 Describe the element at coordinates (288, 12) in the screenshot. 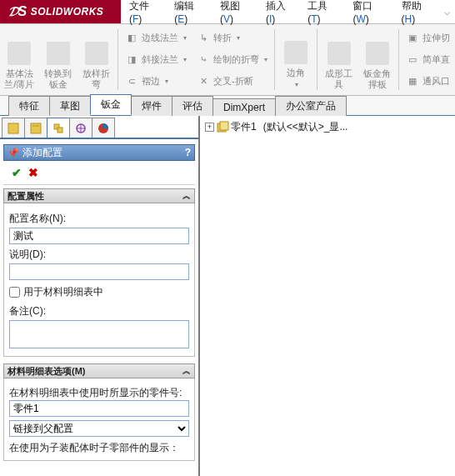

I see `menu-bar: 文件(F) 编辑(E) 视图(V) 插入(I) 工具(T) 窗口(W) 帮助(H…` at that location.